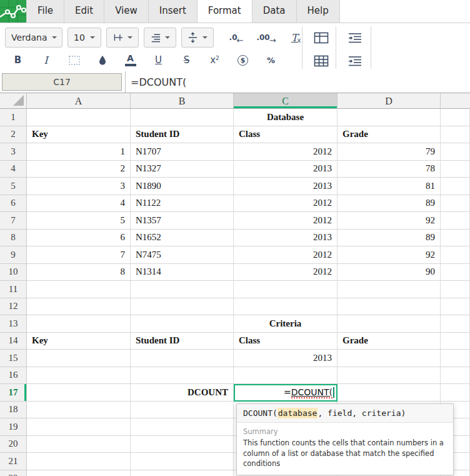 The image size is (470, 476). I want to click on menu-item-insert: Insert, so click(173, 11).